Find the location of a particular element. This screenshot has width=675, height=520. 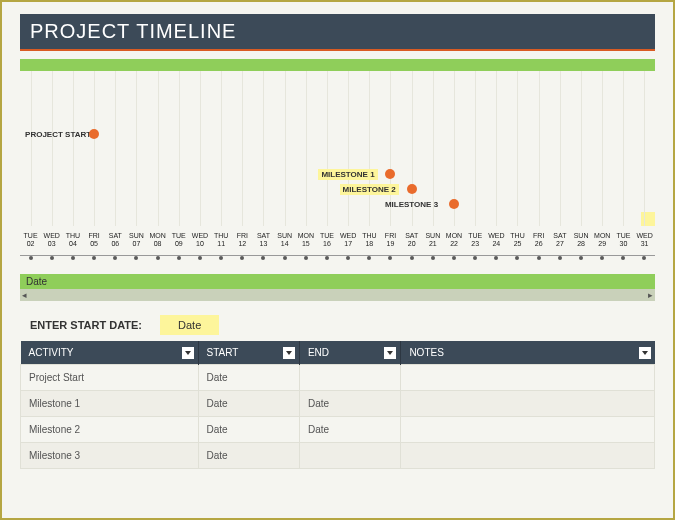

start-date-row: ENTER START DATE: Date is located at coordinates (342, 325).